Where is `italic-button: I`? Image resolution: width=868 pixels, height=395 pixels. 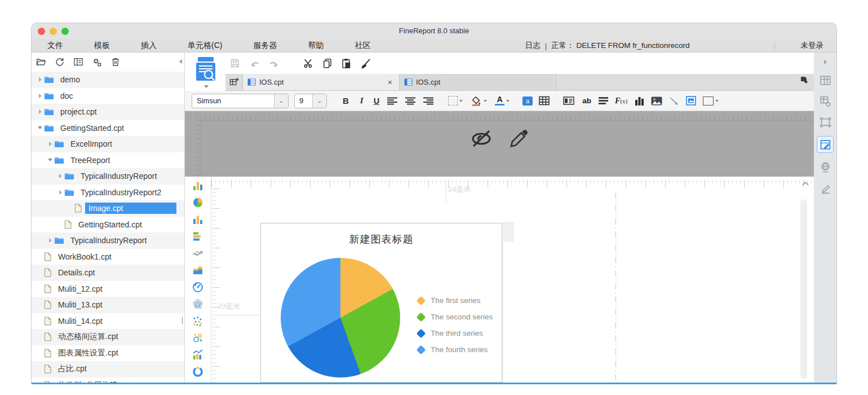 italic-button: I is located at coordinates (362, 100).